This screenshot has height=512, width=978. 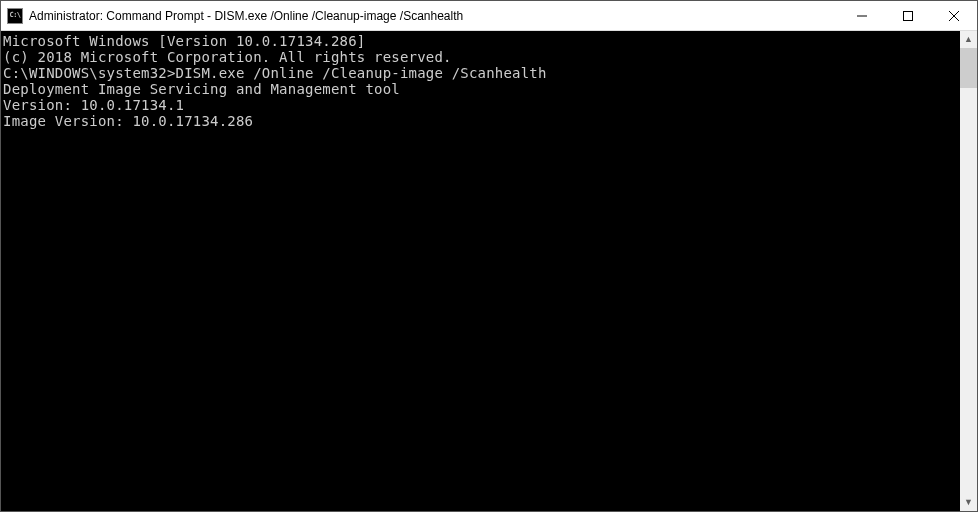 I want to click on output-line: (c) 2018 Microsoft Corporation. All righ…, so click(x=482, y=57).